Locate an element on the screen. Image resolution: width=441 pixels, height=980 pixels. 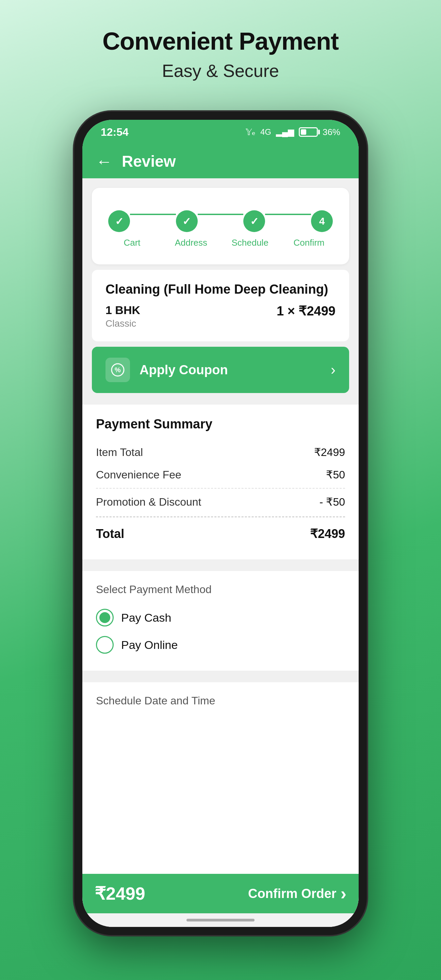
method-title: Select Payment Method is located at coordinates (221, 590).